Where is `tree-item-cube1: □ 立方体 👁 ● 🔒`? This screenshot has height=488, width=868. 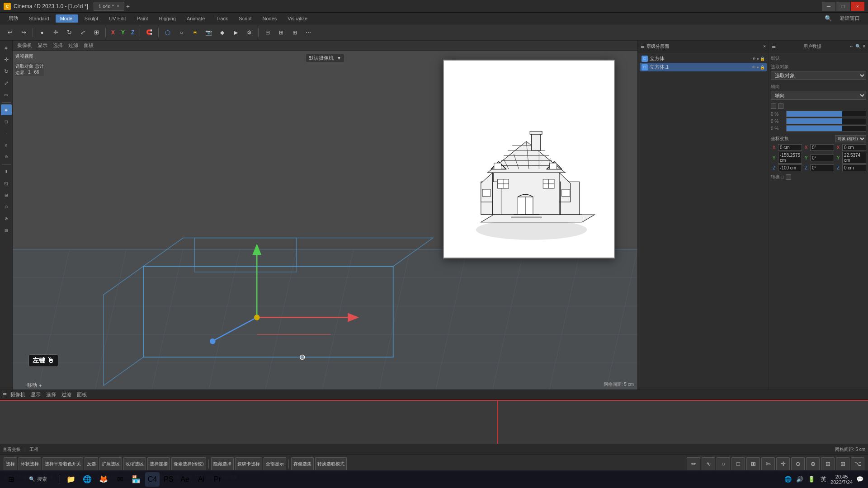 tree-item-cube1: □ 立方体 👁 ● 🔒 is located at coordinates (703, 59).